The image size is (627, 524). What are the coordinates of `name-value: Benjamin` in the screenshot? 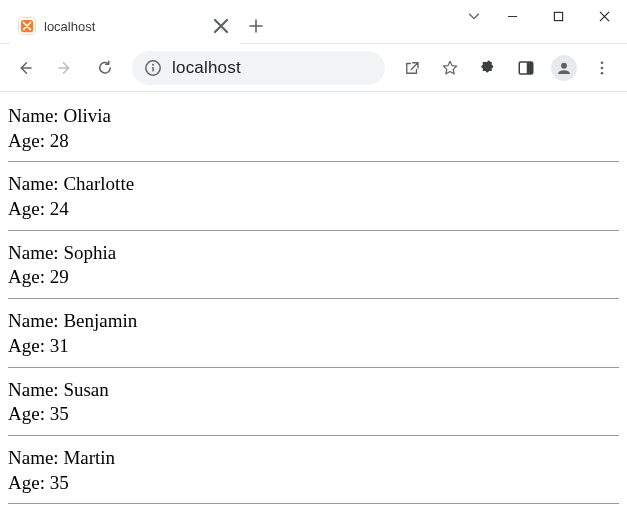 It's located at (100, 320).